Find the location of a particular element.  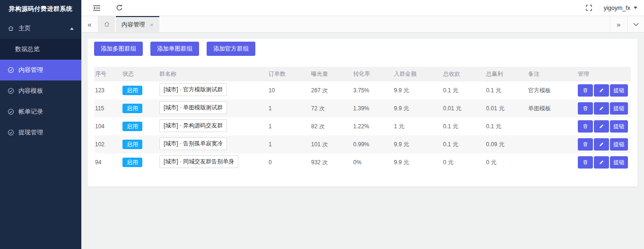

column-header: 转化率 is located at coordinates (373, 74).